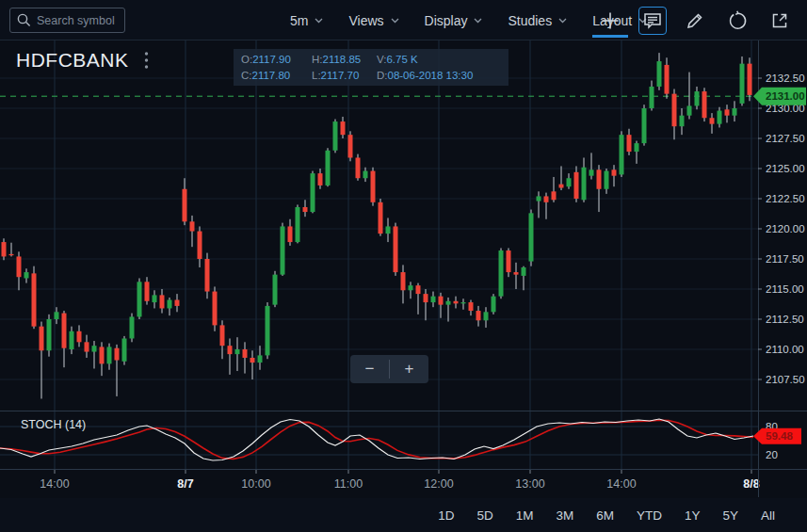 This screenshot has width=807, height=532. I want to click on add-comparison-button, so click(610, 21).